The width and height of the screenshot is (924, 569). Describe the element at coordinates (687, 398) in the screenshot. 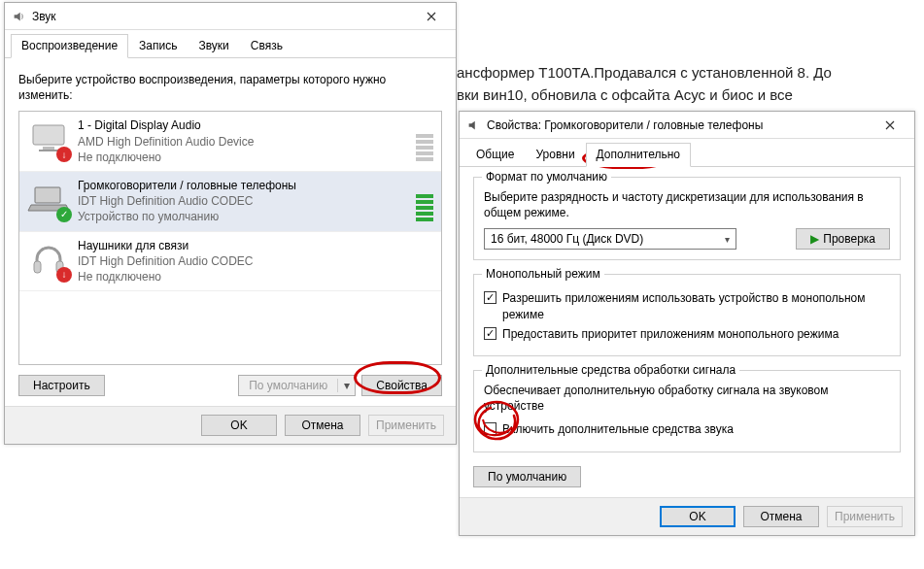

I see `enhance-description: Обеспечивает дополнительную обработку си…` at that location.